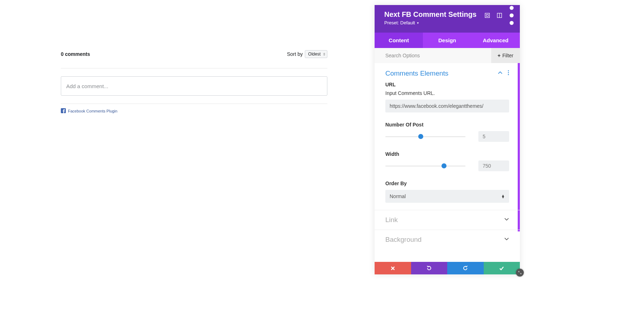 The image size is (644, 331). Describe the element at coordinates (307, 54) in the screenshot. I see `sort-by: Sort by Oldest` at that location.